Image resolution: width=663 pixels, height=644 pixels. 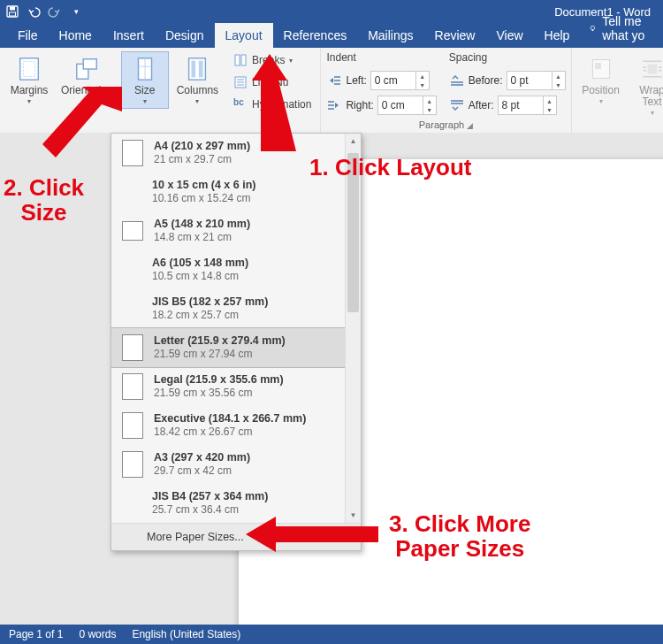 I want to click on size-option-name: 10 x 15 cm (4 x 6 in), so click(x=203, y=186).